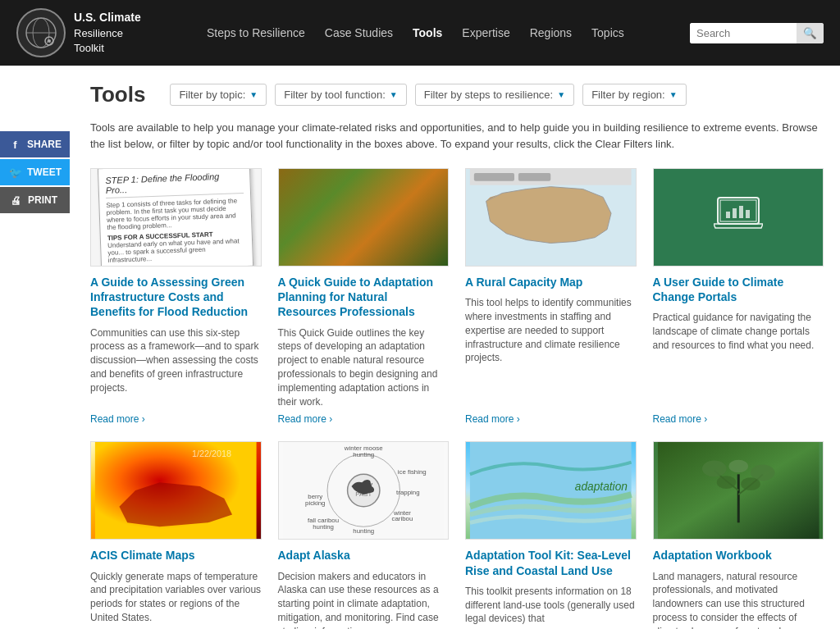  What do you see at coordinates (176, 297) in the screenshot?
I see `tool-title: A Guide to Assessing Green Infrastructur…` at bounding box center [176, 297].